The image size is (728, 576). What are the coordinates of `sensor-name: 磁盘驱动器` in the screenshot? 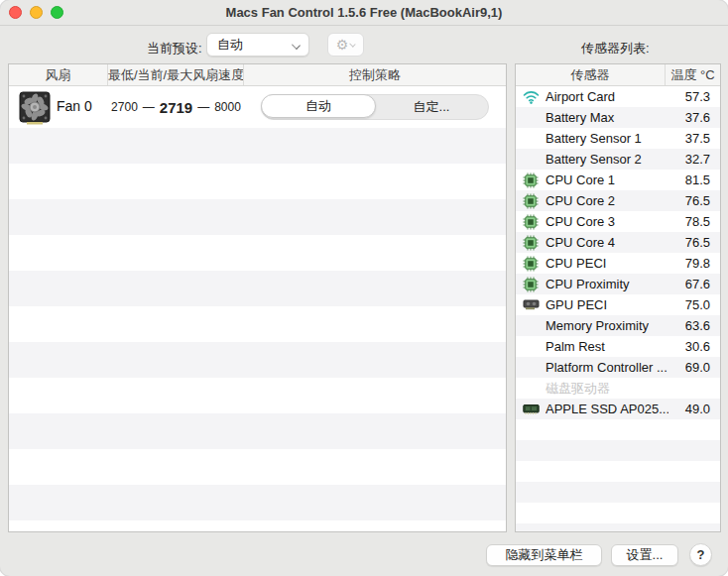 It's located at (607, 389).